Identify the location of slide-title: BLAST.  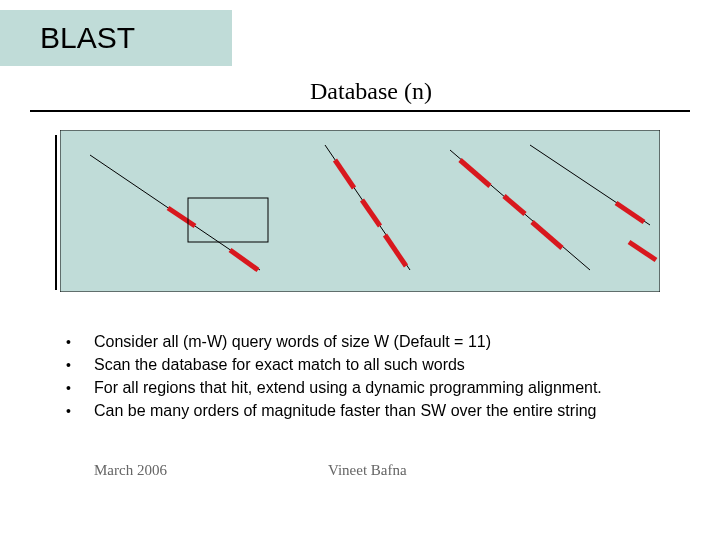
(88, 38).